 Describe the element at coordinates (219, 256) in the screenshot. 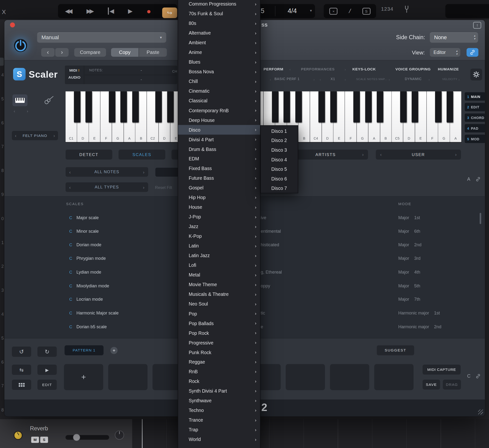

I see `menu-item-latin-jazz: Latin Jazz›` at that location.